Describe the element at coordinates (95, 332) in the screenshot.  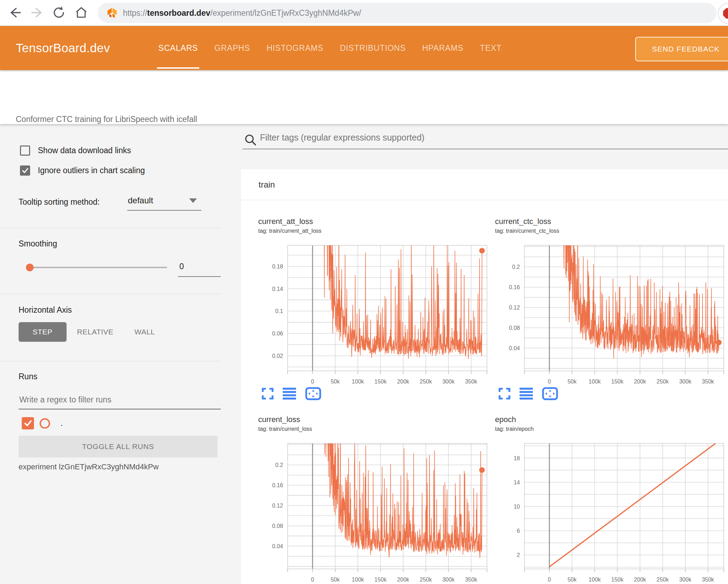
I see `horizontal-axis-option-relative: RELATIVE` at that location.